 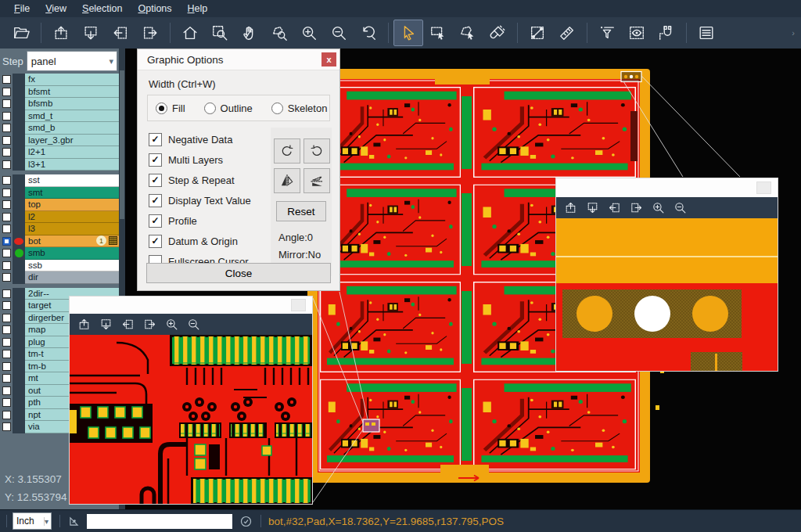 What do you see at coordinates (59, 128) in the screenshot?
I see `layer-row-smd_b: smd_b` at bounding box center [59, 128].